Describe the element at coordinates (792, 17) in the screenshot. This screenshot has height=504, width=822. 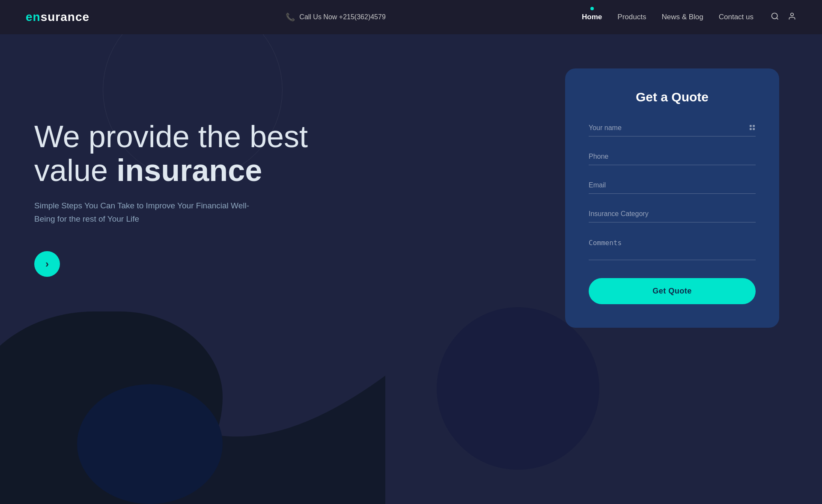
I see `user-button` at that location.